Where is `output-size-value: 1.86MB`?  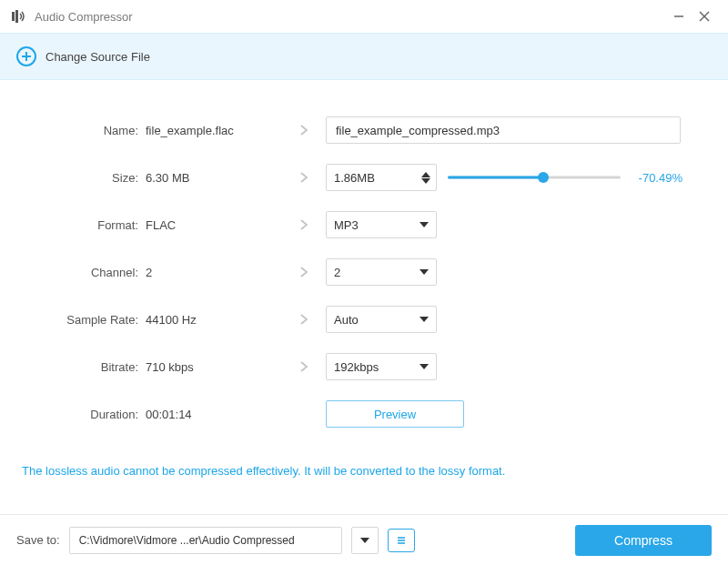
output-size-value: 1.86MB is located at coordinates (355, 178).